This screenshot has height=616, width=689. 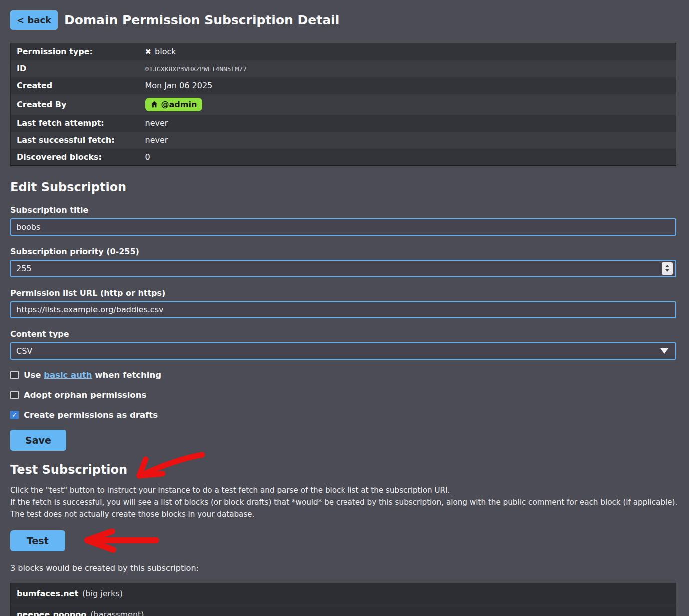 What do you see at coordinates (344, 334) in the screenshot?
I see `content-type-label: Content type` at bounding box center [344, 334].